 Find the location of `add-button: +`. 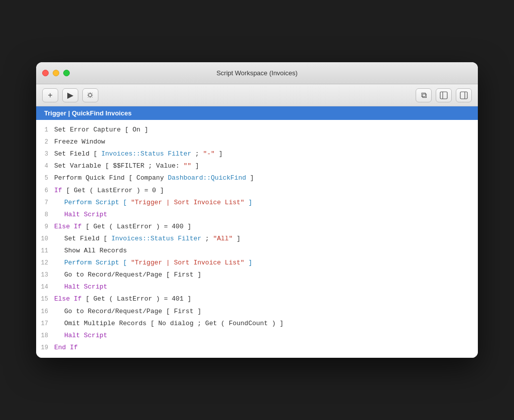

add-button: + is located at coordinates (50, 95).